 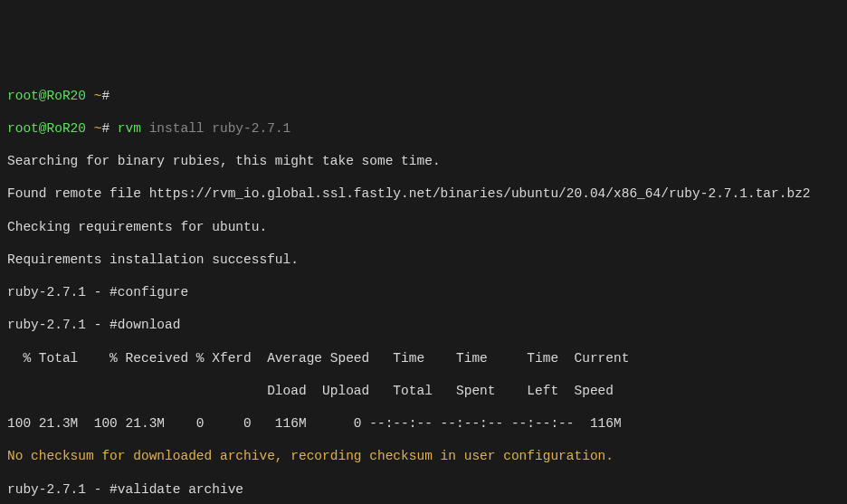 What do you see at coordinates (424, 161) in the screenshot?
I see `output-line: Searching for binary rubies, this might …` at bounding box center [424, 161].